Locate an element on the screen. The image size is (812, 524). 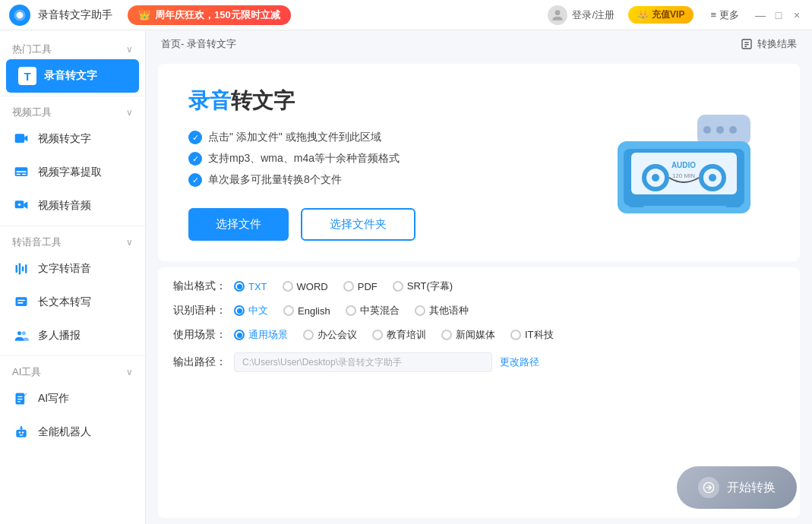
format-txt: TXT is located at coordinates (251, 287).